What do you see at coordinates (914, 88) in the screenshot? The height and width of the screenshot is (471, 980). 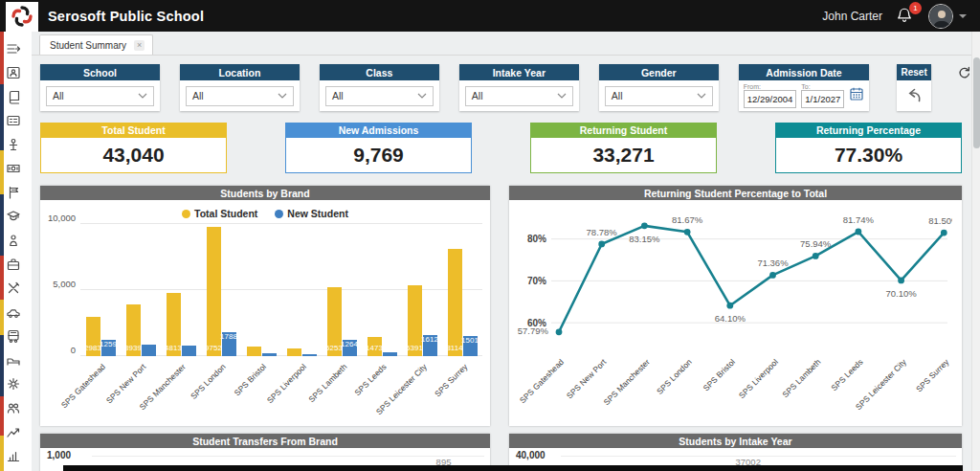 I see `reset-button: Reset` at bounding box center [914, 88].